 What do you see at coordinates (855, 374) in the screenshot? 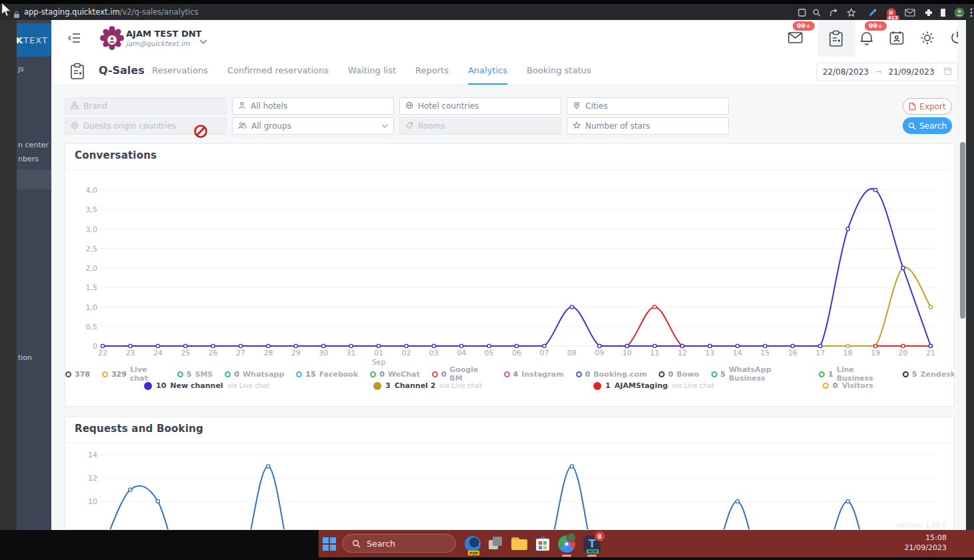
I see `legend-channel-line-business: 1Line Business` at bounding box center [855, 374].